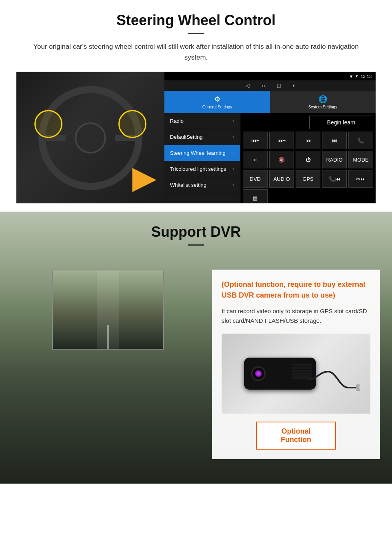 Image resolution: width=392 pixels, height=534 pixels. Describe the element at coordinates (196, 52) in the screenshot. I see `steering-subtitle: Your original car's steering wheel contr…` at that location.